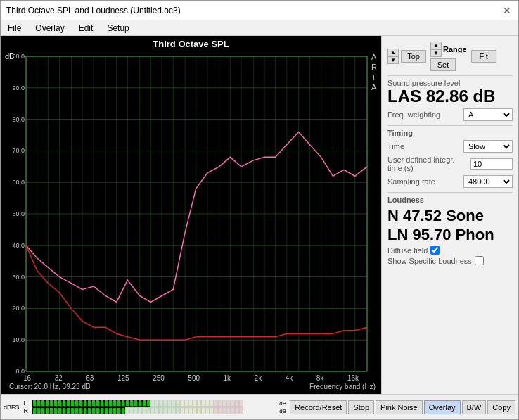  Describe the element at coordinates (374, 72) in the screenshot. I see `arta-label: ARTA` at that location.